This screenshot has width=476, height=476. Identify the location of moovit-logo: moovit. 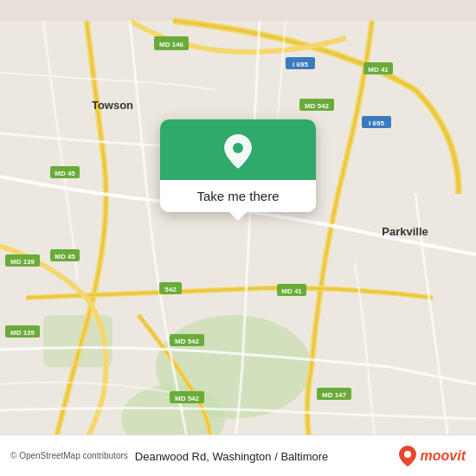
(432, 456).